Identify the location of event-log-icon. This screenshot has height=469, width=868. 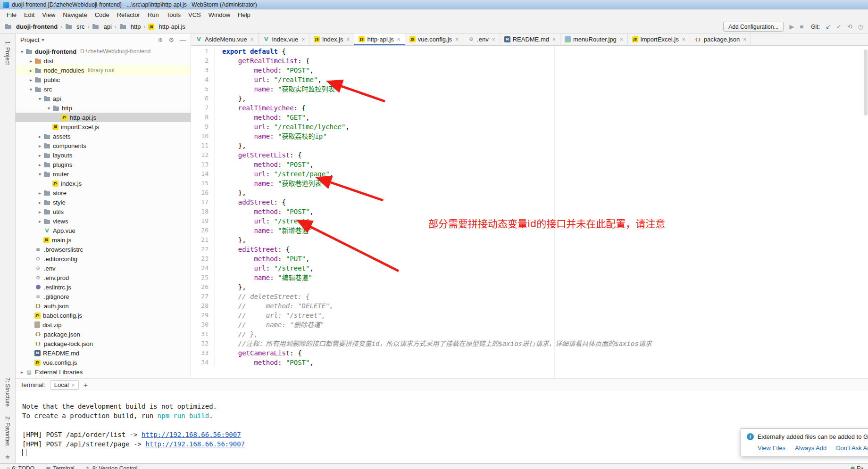
(853, 468).